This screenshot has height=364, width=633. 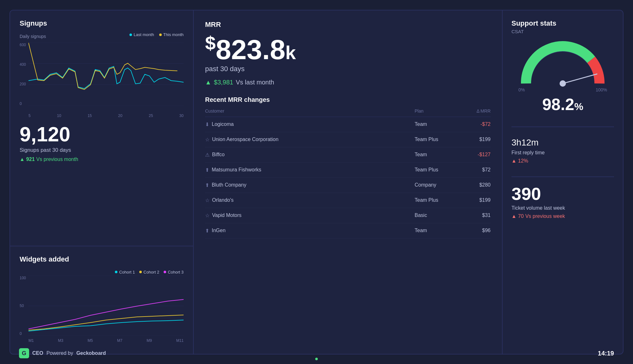 I want to click on last-month-dot, so click(x=131, y=35).